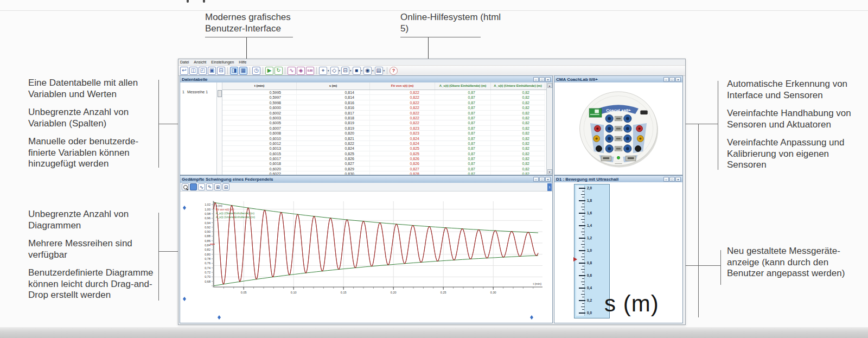  I want to click on table-cell: 0,6005, so click(259, 123).